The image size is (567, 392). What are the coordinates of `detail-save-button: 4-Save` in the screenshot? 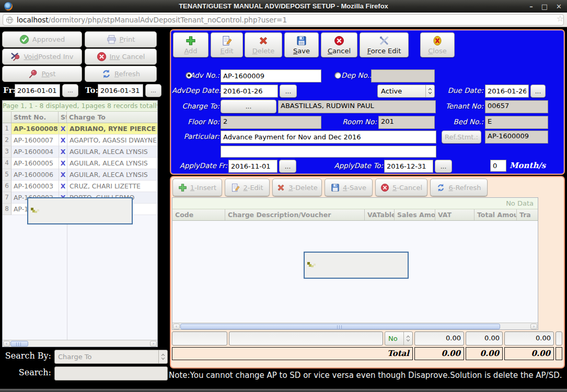 It's located at (349, 187).